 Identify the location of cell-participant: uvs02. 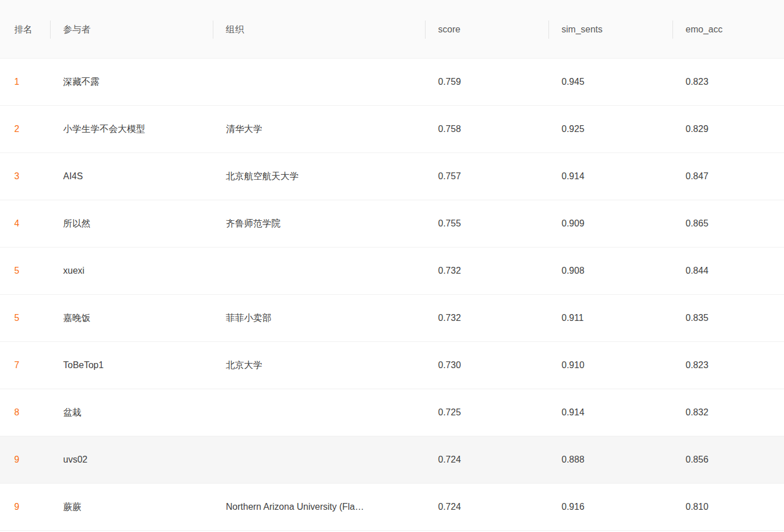
(132, 460).